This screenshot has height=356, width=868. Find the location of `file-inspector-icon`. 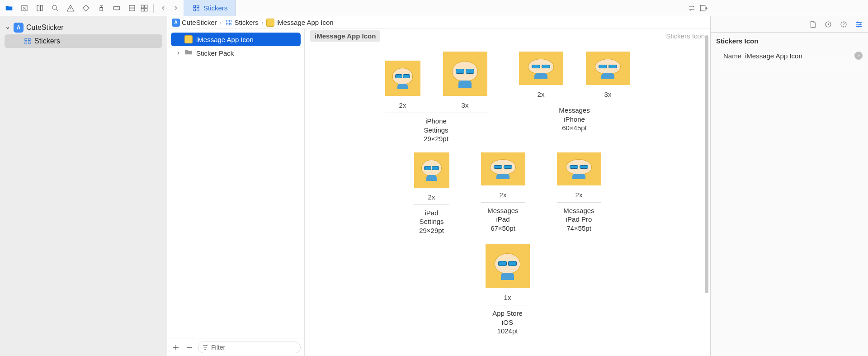

file-inspector-icon is located at coordinates (813, 24).